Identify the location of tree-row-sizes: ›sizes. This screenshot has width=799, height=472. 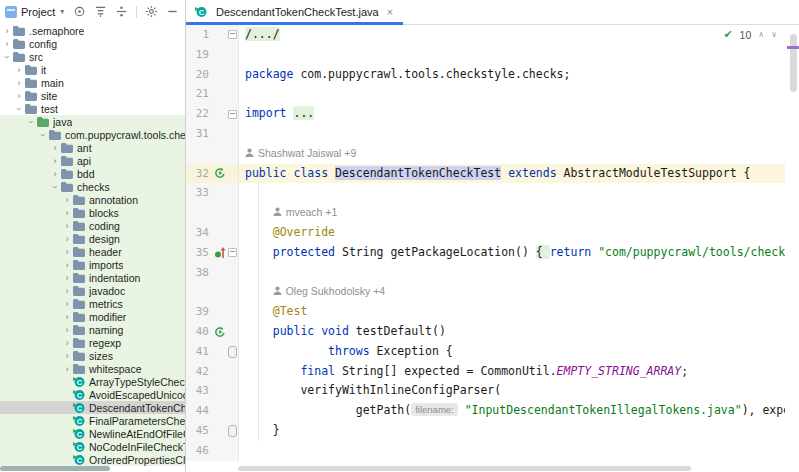
(92, 356).